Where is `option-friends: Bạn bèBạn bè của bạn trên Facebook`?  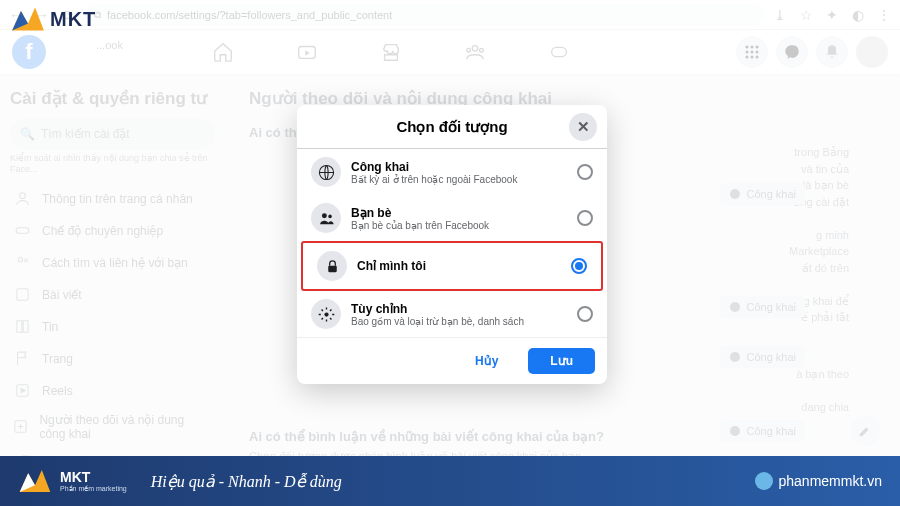 option-friends: Bạn bèBạn bè của bạn trên Facebook is located at coordinates (452, 218).